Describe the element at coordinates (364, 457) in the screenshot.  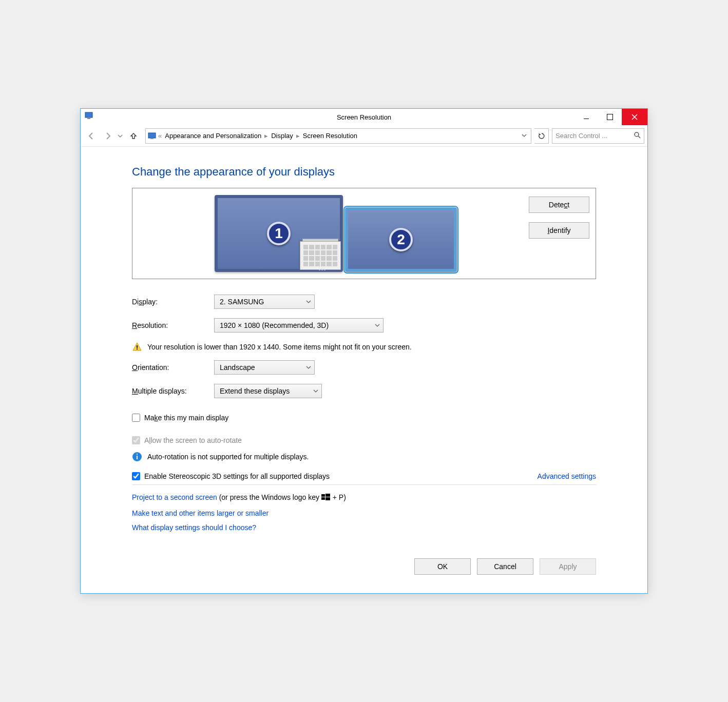
I see `info-row: Auto-rotation is not supported for multi…` at that location.